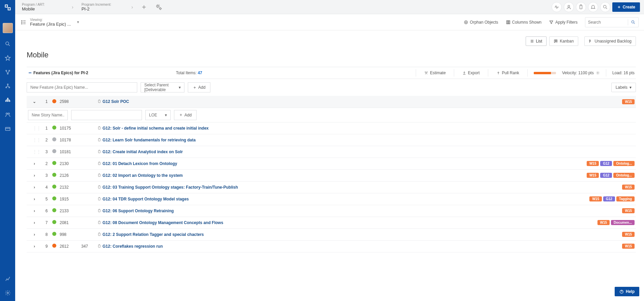  Describe the element at coordinates (331, 128) in the screenshot. I see `story-row: ⋮⋮ 1 10175 G12: Solr - define initial sc…` at that location.